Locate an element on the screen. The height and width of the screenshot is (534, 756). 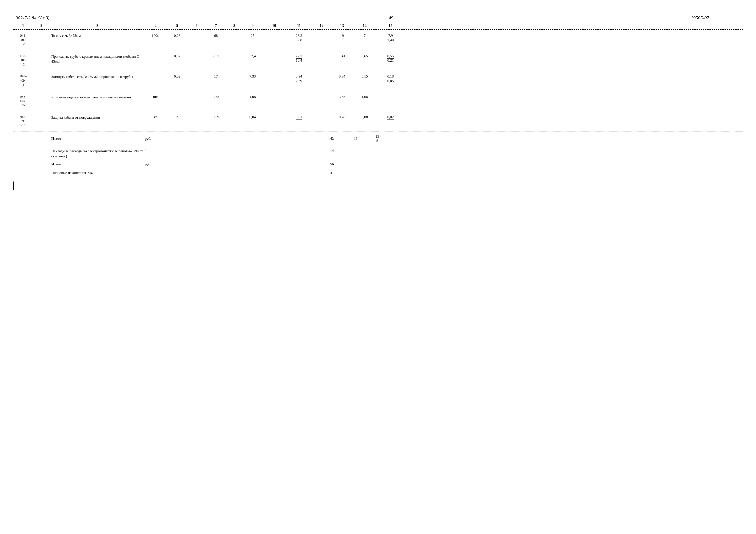
summary-overhead: Накладные расходы на электромонтажные ра… is located at coordinates (378, 153).